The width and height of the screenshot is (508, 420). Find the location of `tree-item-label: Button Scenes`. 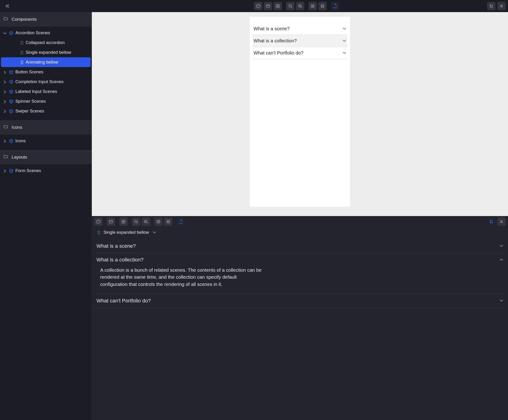

tree-item-label: Button Scenes is located at coordinates (30, 72).